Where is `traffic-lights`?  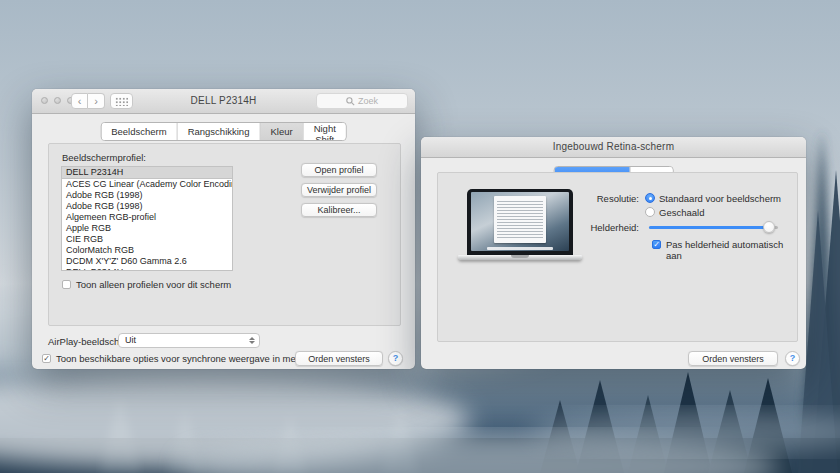
traffic-lights is located at coordinates (58, 100).